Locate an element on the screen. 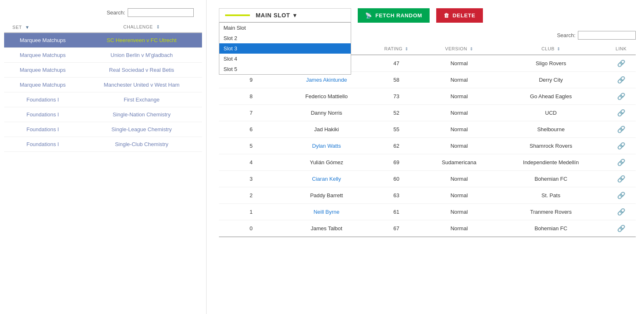 Image resolution: width=644 pixels, height=314 pixels. name-cell: Jad Hakiki is located at coordinates (327, 130).